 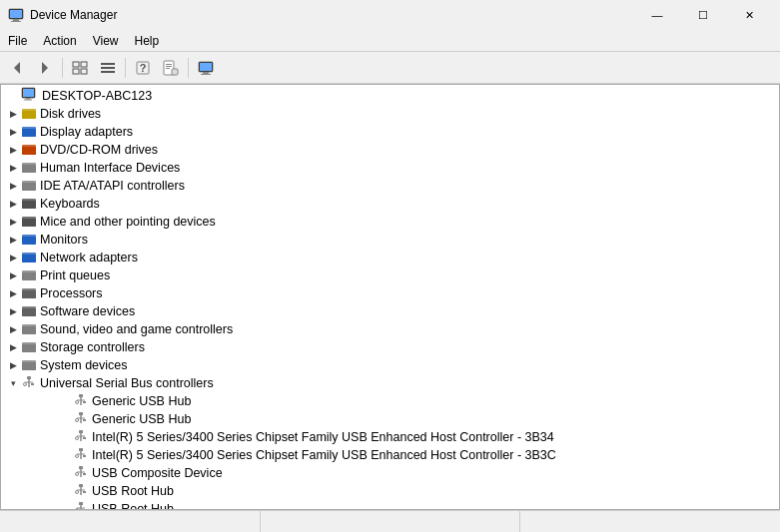 What do you see at coordinates (657, 15) in the screenshot?
I see `minimize-button: —` at bounding box center [657, 15].